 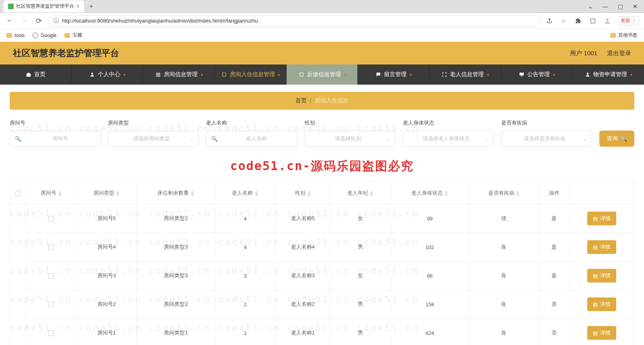 I want to click on col-beds-left: 床位剩余数量▲▼, so click(x=176, y=193).